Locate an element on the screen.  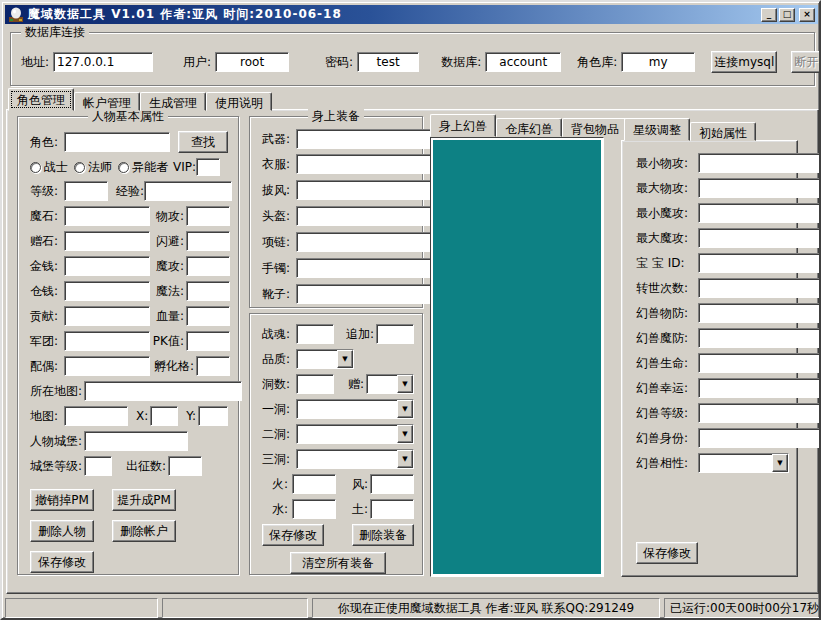
bank-money-input is located at coordinates (107, 291).